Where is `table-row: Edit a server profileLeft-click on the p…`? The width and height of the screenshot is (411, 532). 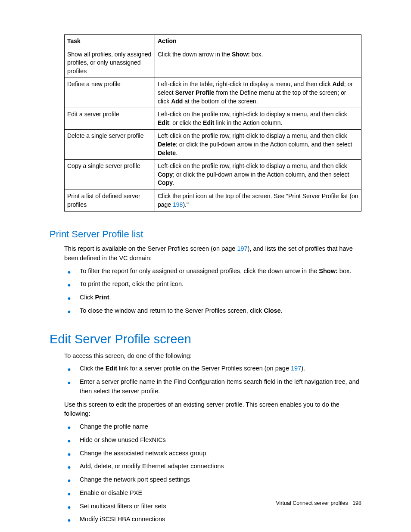
table-row: Edit a server profileLeft-click on the p… is located at coordinates (213, 119).